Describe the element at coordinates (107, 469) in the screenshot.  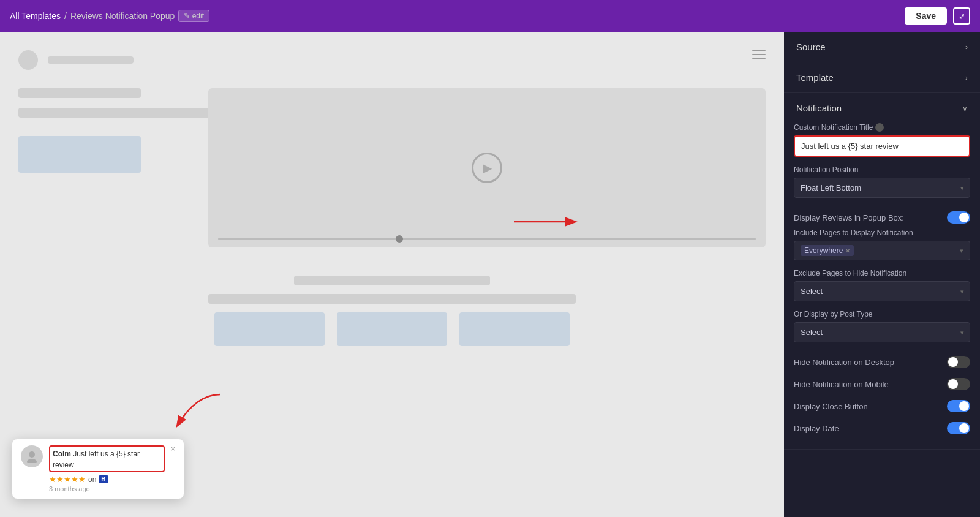
I see `notification-content: Colm Just left us a {5} star review ★★★★…` at that location.